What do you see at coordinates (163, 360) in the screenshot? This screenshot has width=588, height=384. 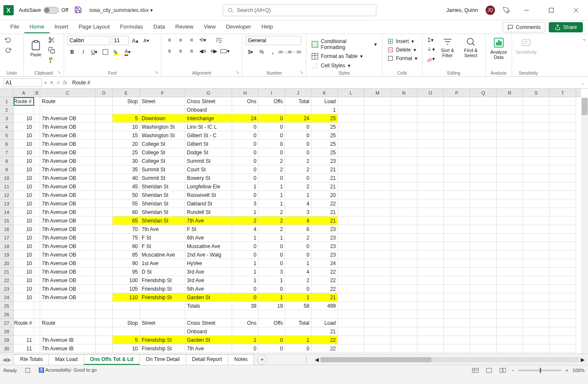 I see `sheet-tab-on-time-detail: On Time Detail` at bounding box center [163, 360].